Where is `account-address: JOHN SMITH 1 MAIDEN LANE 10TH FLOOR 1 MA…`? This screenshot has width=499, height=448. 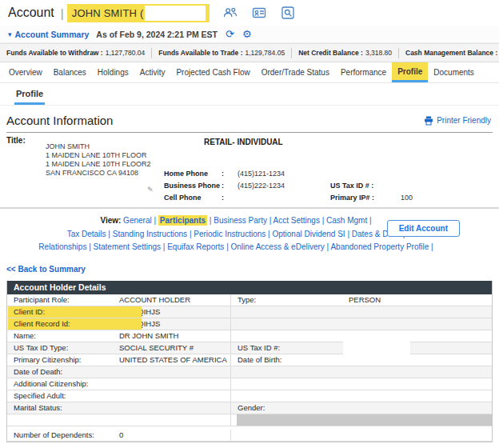
account-address: JOHN SMITH 1 MAIDEN LANE 10TH FLOOR 1 MA… is located at coordinates (98, 160).